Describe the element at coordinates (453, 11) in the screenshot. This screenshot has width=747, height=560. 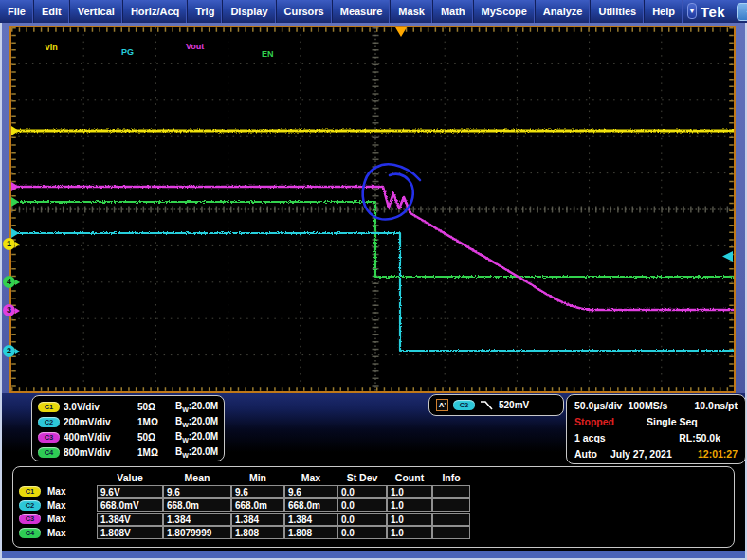
I see `menu-math: Math` at that location.